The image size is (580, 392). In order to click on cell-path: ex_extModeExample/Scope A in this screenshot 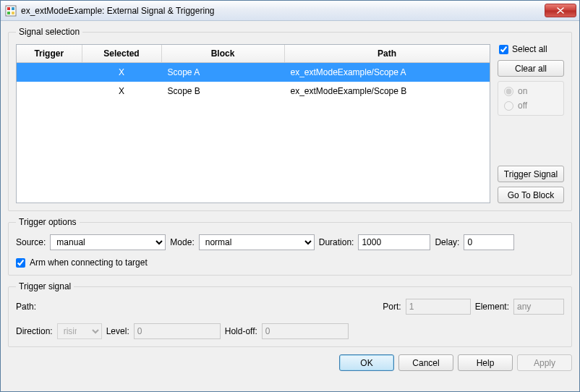, I will do `click(387, 72)`.